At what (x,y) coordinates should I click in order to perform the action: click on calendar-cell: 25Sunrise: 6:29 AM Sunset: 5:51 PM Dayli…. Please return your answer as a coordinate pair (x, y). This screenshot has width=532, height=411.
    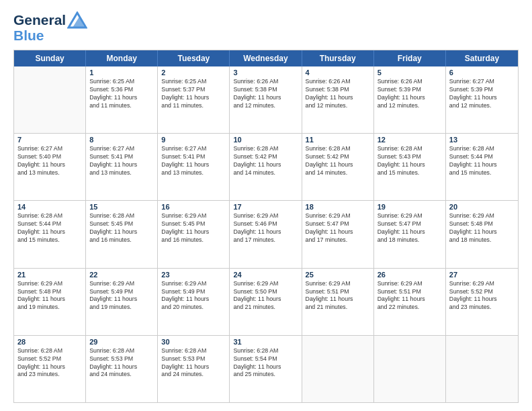
    Looking at the image, I should click on (339, 302).